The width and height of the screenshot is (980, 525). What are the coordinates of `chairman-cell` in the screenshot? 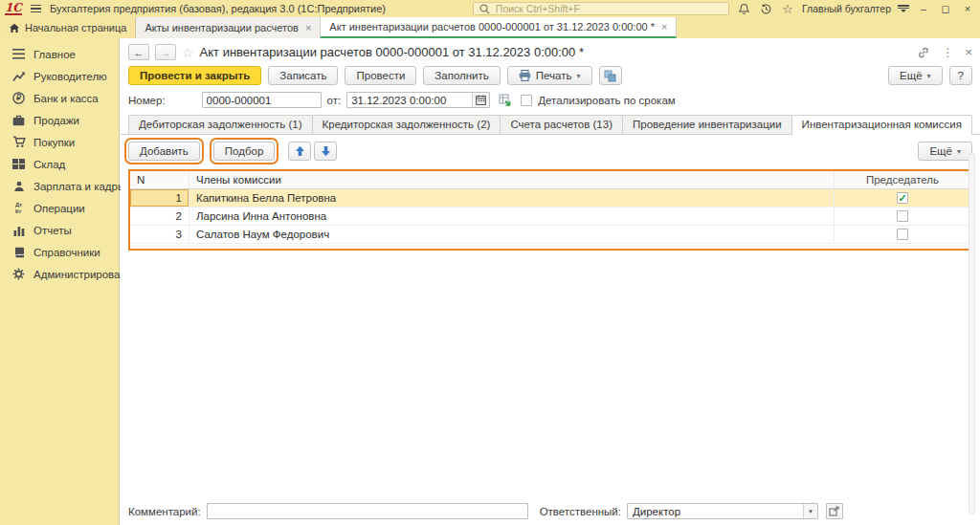 It's located at (902, 216).